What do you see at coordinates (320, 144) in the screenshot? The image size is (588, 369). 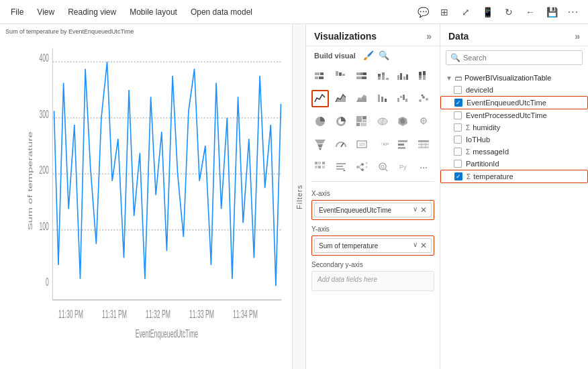 I see `viz-icon-funnel` at bounding box center [320, 144].